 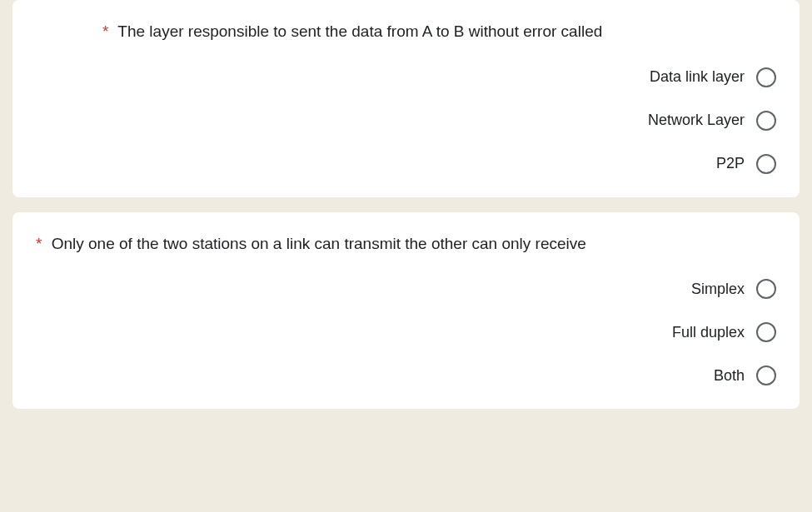 What do you see at coordinates (713, 77) in the screenshot?
I see `option-row: Data link layer` at bounding box center [713, 77].